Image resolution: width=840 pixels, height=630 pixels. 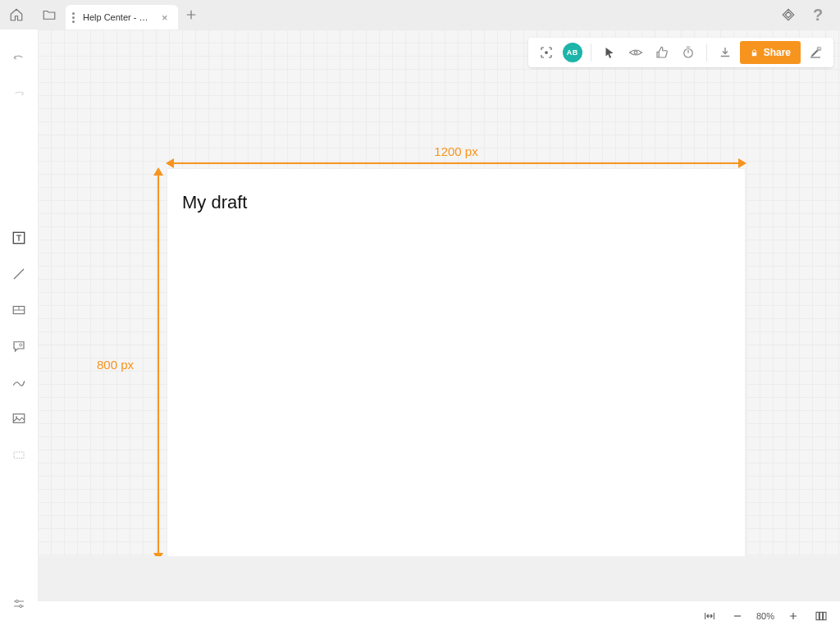 What do you see at coordinates (19, 604) in the screenshot?
I see `settings-button` at bounding box center [19, 604].